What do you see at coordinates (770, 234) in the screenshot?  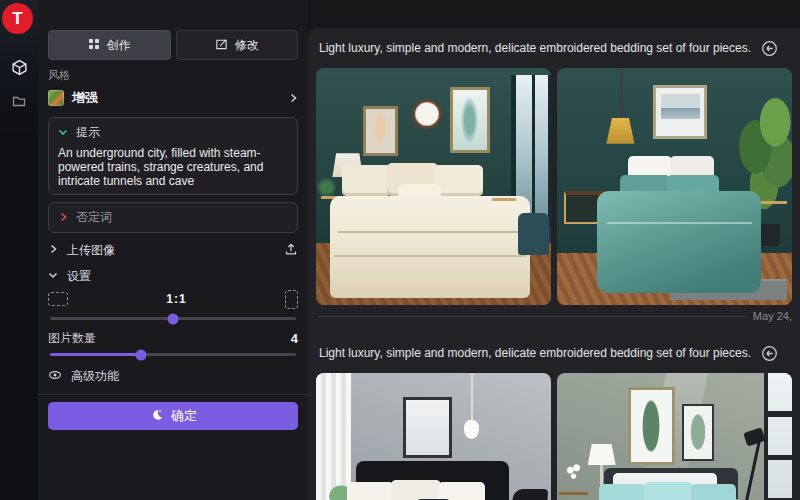 I see `scene-plant-pot` at bounding box center [770, 234].